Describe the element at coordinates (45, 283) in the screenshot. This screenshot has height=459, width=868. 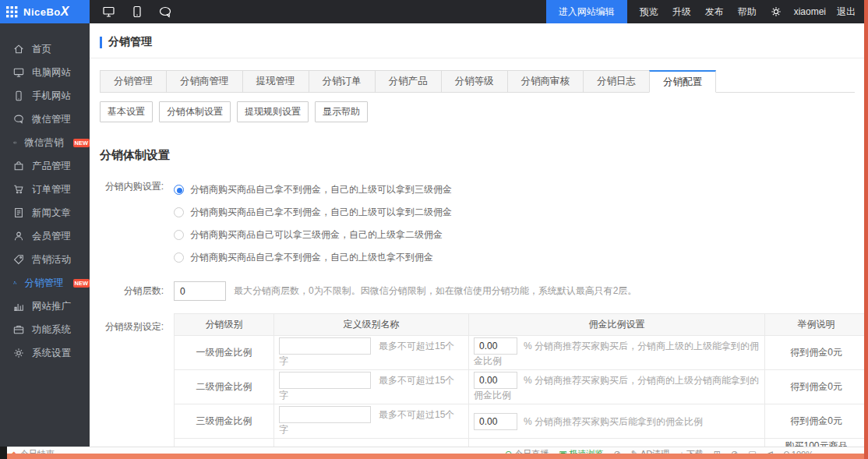
I see `sidebar-item-distribution: 分销管理 NEW` at that location.